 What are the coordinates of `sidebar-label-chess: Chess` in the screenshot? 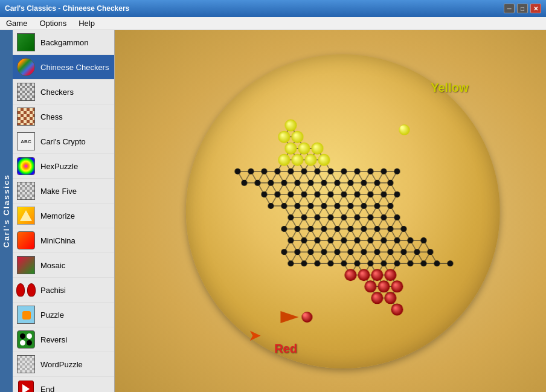 It's located at (52, 117).